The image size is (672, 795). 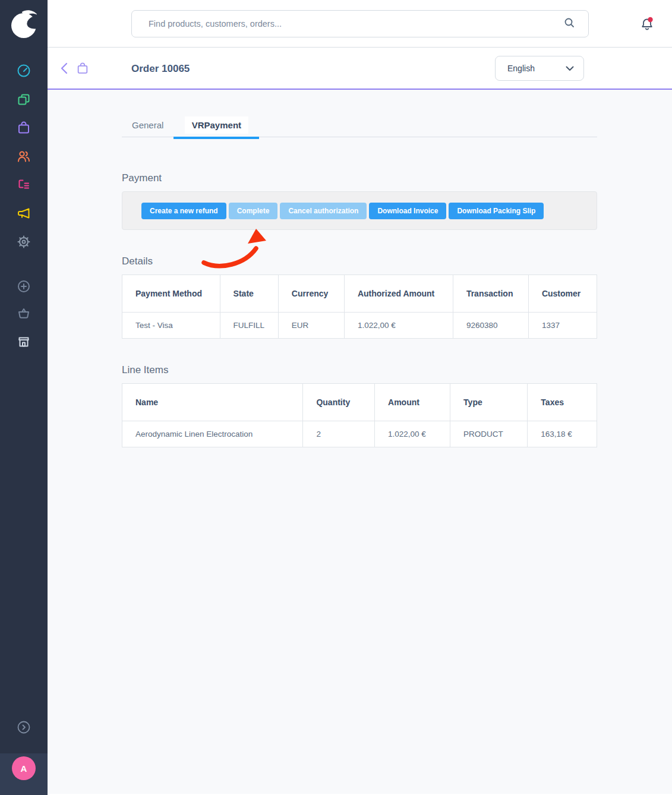 I want to click on storefront-icon, so click(x=24, y=342).